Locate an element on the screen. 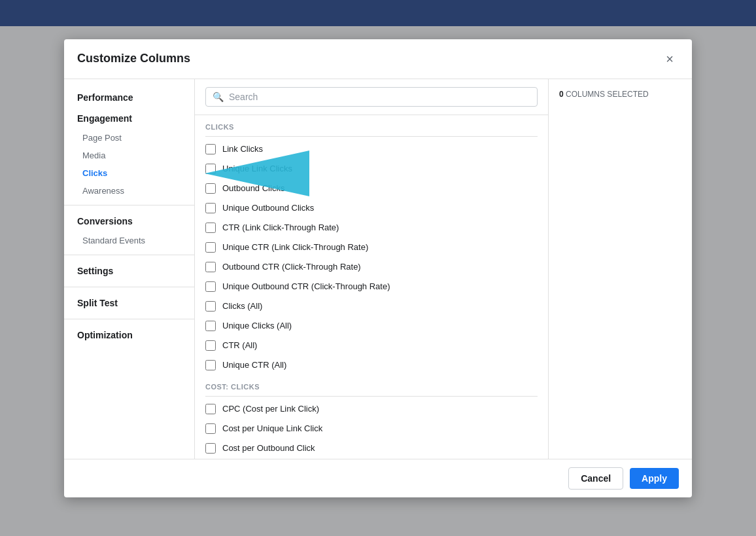 The width and height of the screenshot is (756, 536). clicks-section-header: CLICKS is located at coordinates (371, 126).